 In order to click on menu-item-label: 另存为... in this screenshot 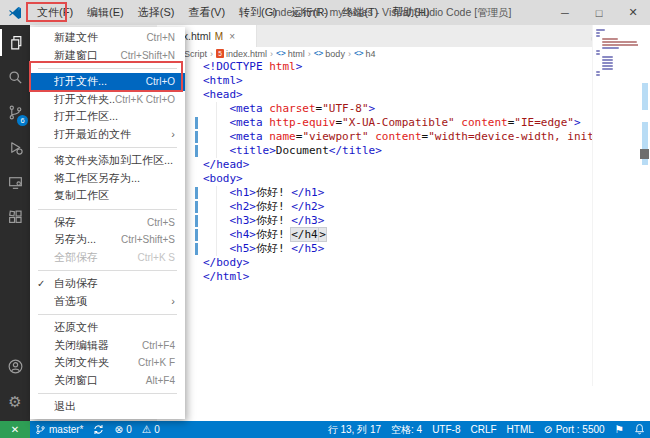, I will do `click(88, 240)`.